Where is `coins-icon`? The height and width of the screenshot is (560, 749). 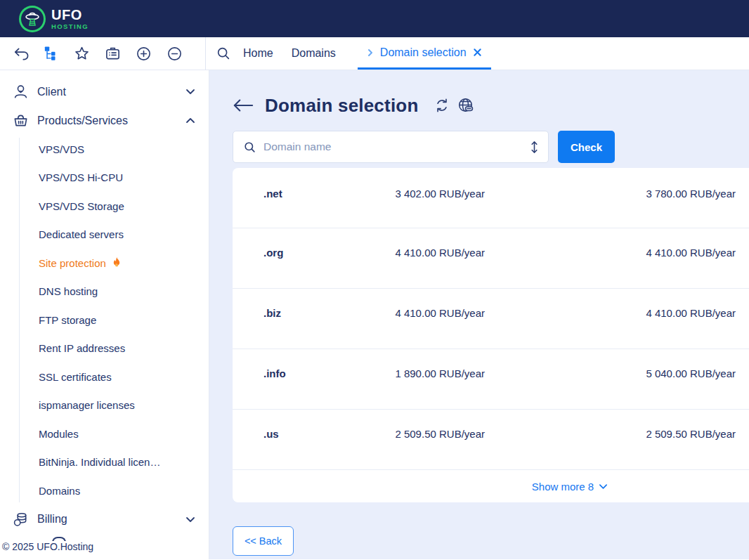
coins-icon is located at coordinates (21, 520).